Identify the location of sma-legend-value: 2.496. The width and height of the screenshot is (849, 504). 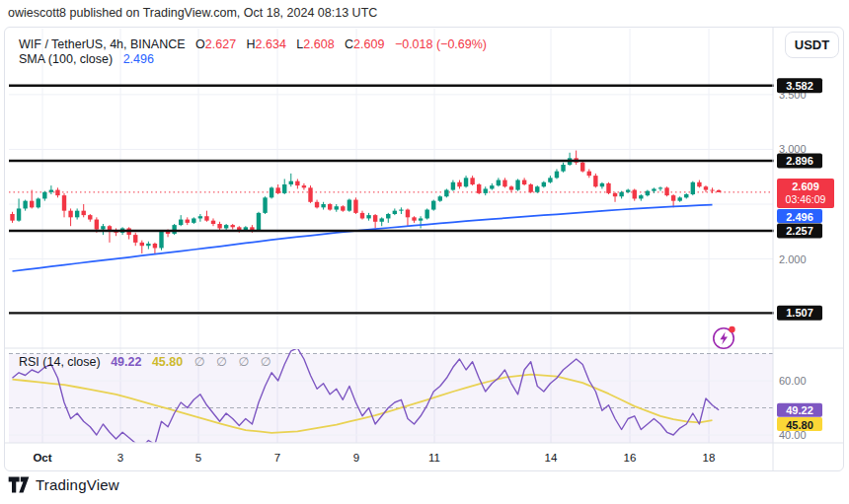
(138, 59).